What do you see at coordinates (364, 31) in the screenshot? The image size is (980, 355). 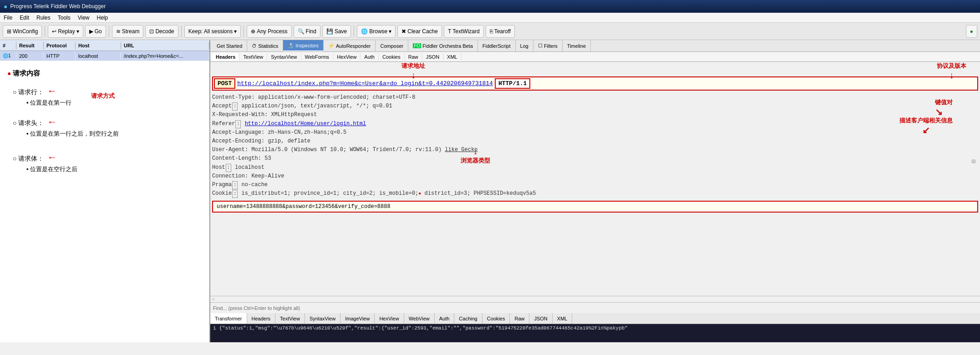 I see `browse-icon: 🌐` at bounding box center [364, 31].